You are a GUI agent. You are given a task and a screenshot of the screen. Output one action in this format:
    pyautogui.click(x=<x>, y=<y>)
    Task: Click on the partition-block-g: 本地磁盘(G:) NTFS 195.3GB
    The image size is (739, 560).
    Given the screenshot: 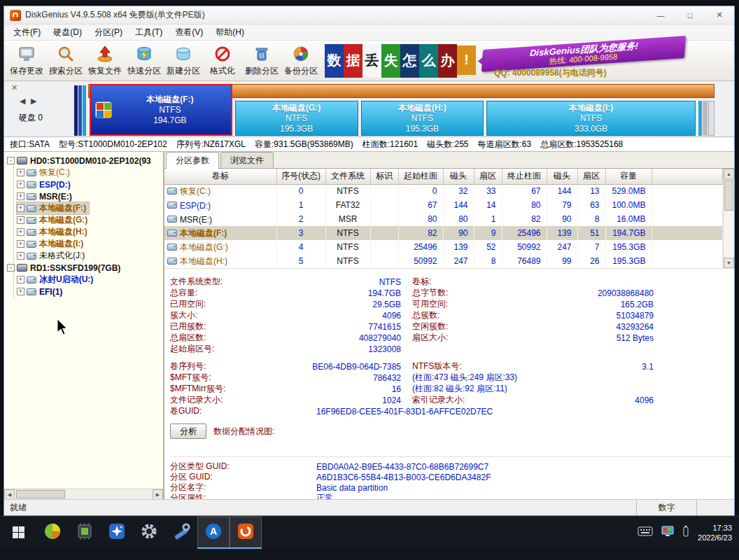 What is the action you would take?
    pyautogui.click(x=297, y=118)
    